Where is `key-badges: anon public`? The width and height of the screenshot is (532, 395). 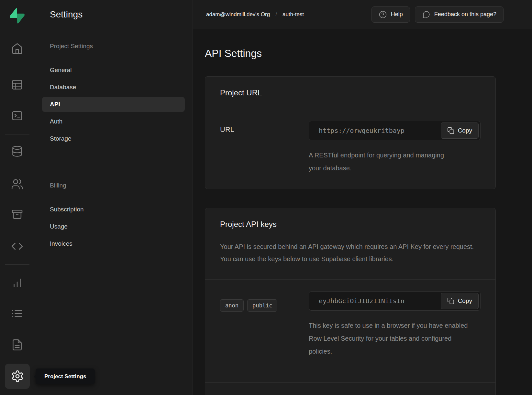
key-badges: anon public is located at coordinates (264, 304).